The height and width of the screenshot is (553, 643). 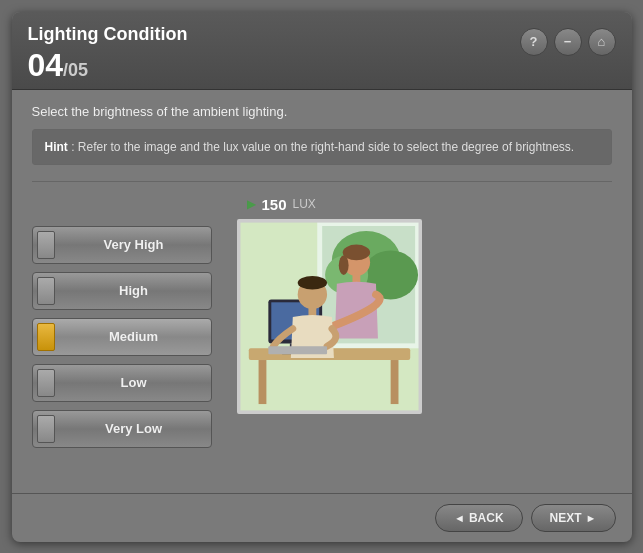 What do you see at coordinates (566, 518) in the screenshot?
I see `next-label: NEXT` at bounding box center [566, 518].